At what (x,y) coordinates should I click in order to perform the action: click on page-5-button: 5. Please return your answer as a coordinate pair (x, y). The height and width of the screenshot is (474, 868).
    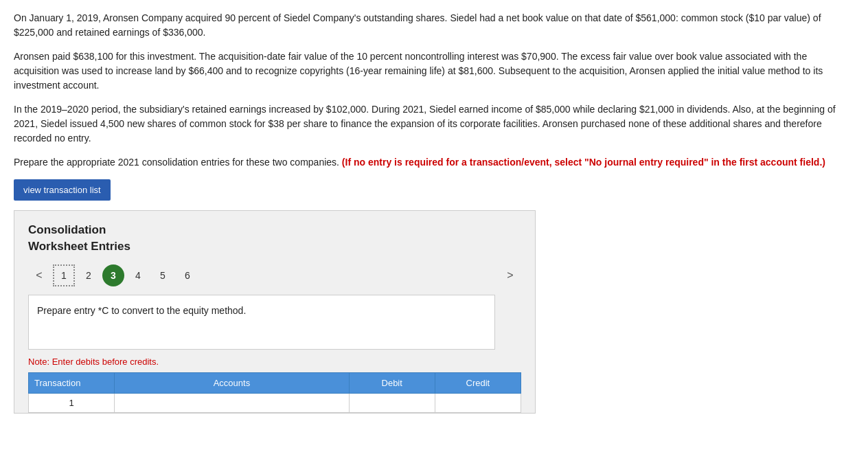
    Looking at the image, I should click on (163, 275).